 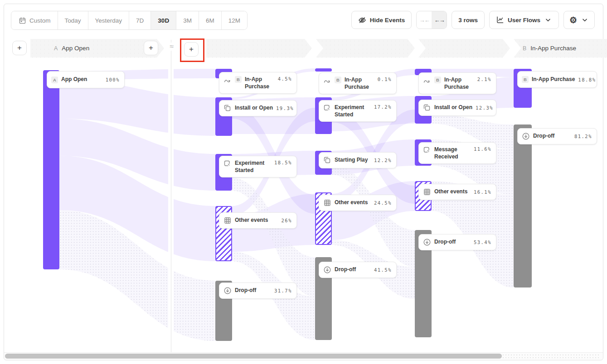 I want to click on node-percent: 19.3%, so click(x=285, y=108).